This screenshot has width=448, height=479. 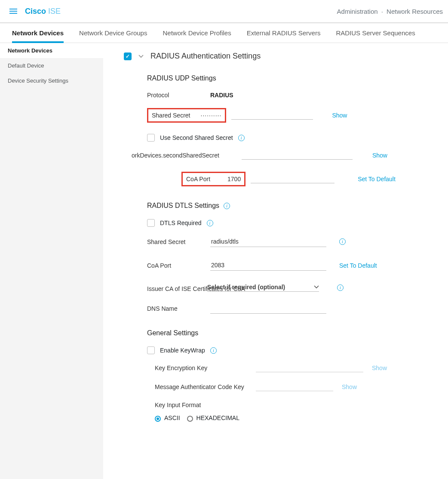 What do you see at coordinates (151, 138) in the screenshot?
I see `use-second-secret-checkbox` at bounding box center [151, 138].